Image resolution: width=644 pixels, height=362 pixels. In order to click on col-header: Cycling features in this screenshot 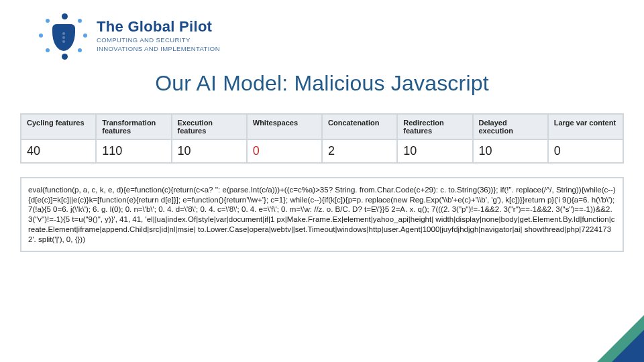, I will do `click(58, 127)`.